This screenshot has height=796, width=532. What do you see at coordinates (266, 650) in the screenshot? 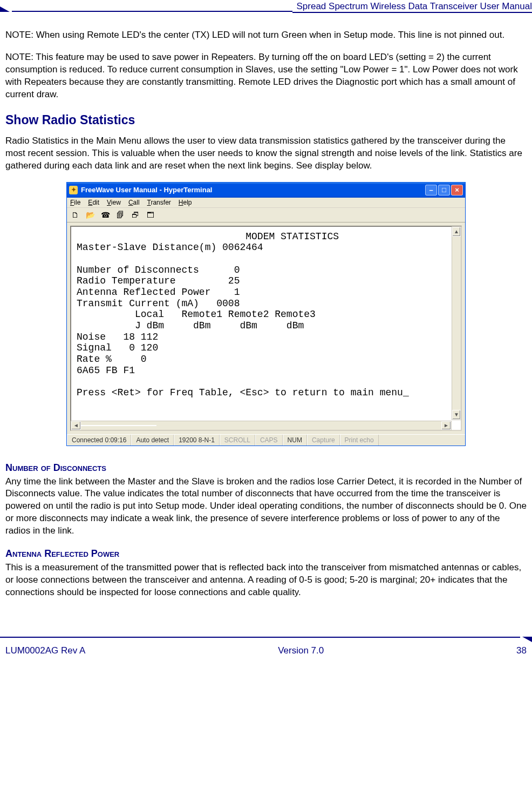
I see `page-footer: LUM0002AG Rev A Version 7.0 38` at bounding box center [266, 650].